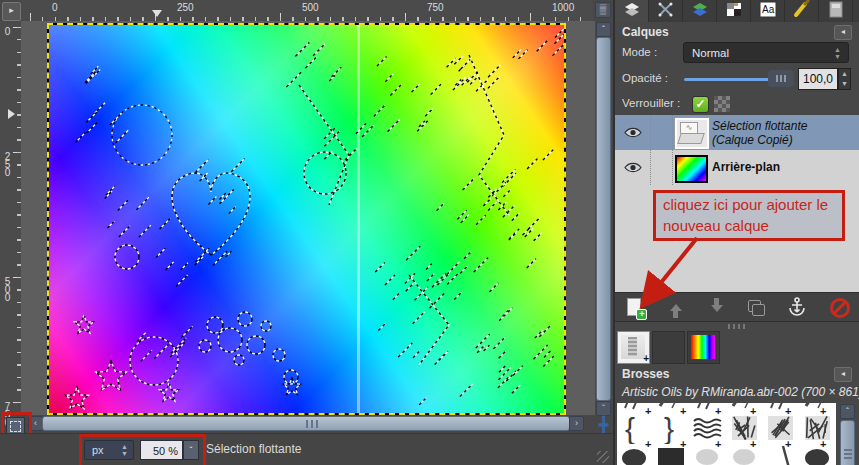 This screenshot has width=859, height=465. I want to click on duplicate-layer-button, so click(757, 307).